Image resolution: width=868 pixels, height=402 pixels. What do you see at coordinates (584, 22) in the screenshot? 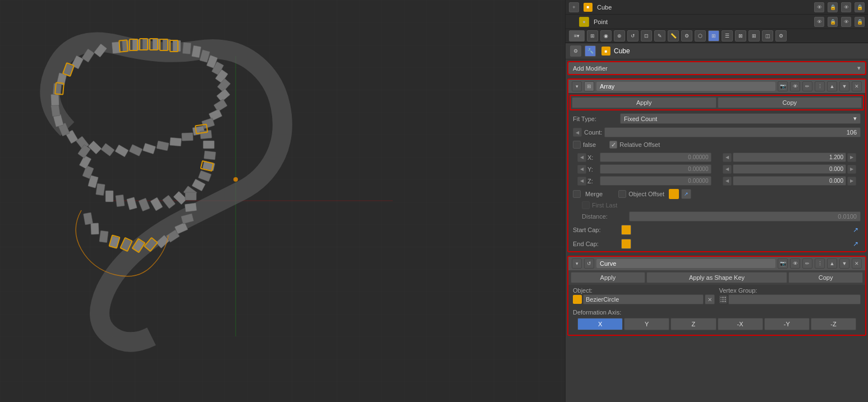
I see `point-icon: ●` at bounding box center [584, 22].